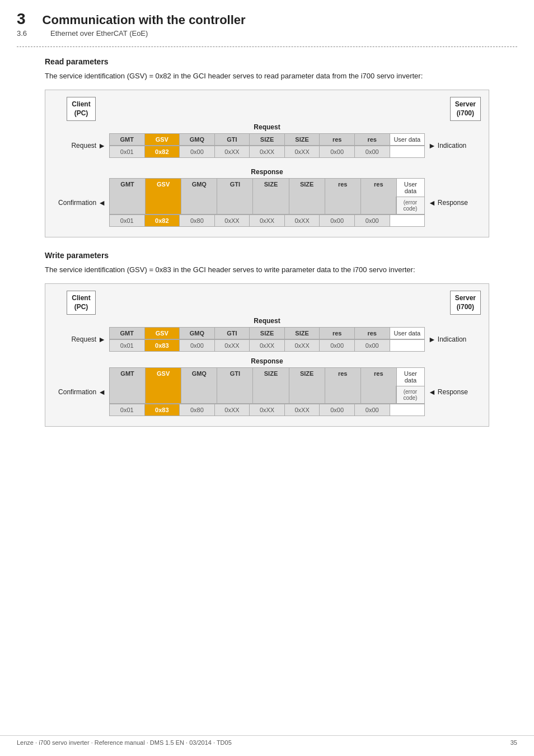 This screenshot has width=534, height=756. Describe the element at coordinates (128, 196) in the screenshot. I see `read-resp-hdr-gmt: GMT` at that location.